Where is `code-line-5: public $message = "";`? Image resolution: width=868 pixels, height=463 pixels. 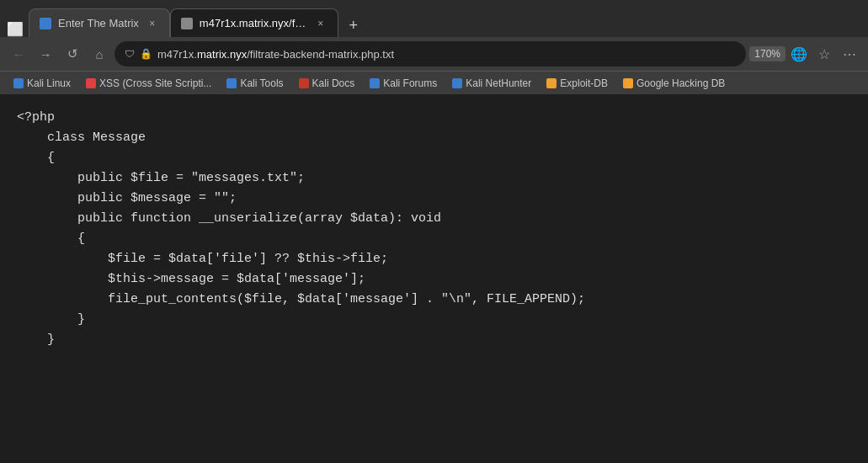 code-line-5: public $message = ""; is located at coordinates (434, 199).